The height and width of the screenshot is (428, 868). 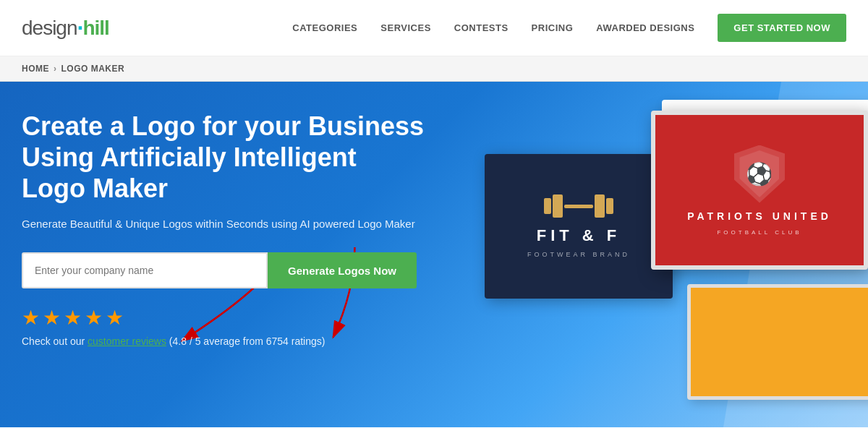 What do you see at coordinates (600, 206) in the screenshot?
I see `dumbbell-weight-right-lg` at bounding box center [600, 206].